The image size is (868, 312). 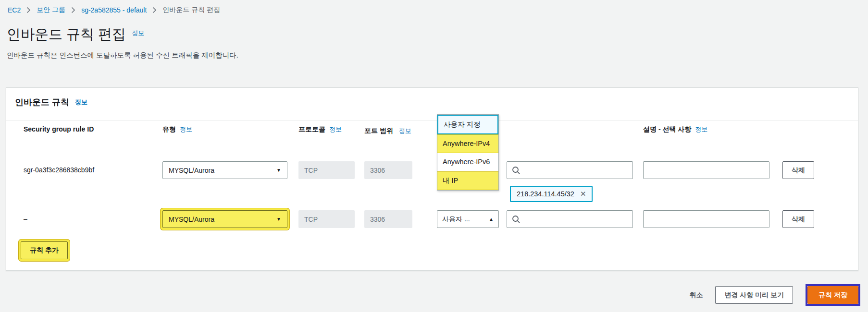 I want to click on dropdown-option-custom: 사용자 지정, so click(x=468, y=125).